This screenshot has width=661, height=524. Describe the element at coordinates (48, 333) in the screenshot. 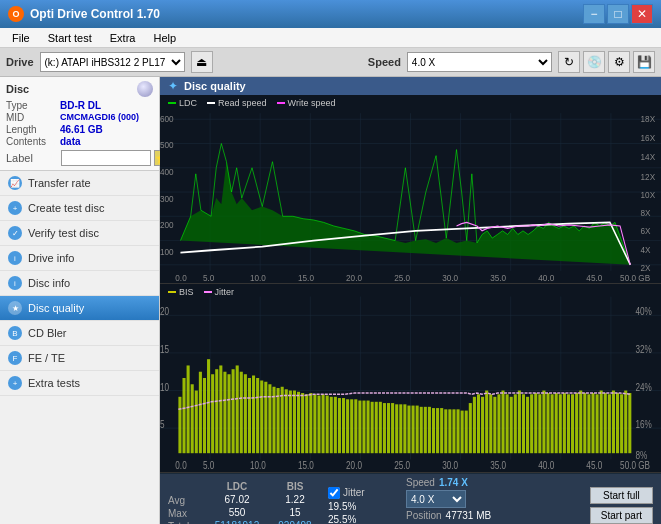

I see `nav-label-cd-bler: CD Bler` at that location.